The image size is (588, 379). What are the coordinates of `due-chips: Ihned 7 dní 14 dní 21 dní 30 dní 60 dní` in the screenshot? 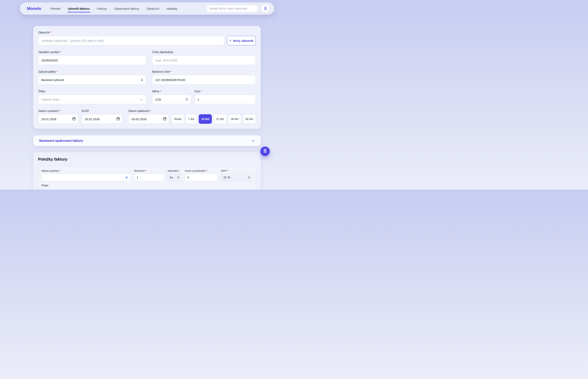 It's located at (214, 119).